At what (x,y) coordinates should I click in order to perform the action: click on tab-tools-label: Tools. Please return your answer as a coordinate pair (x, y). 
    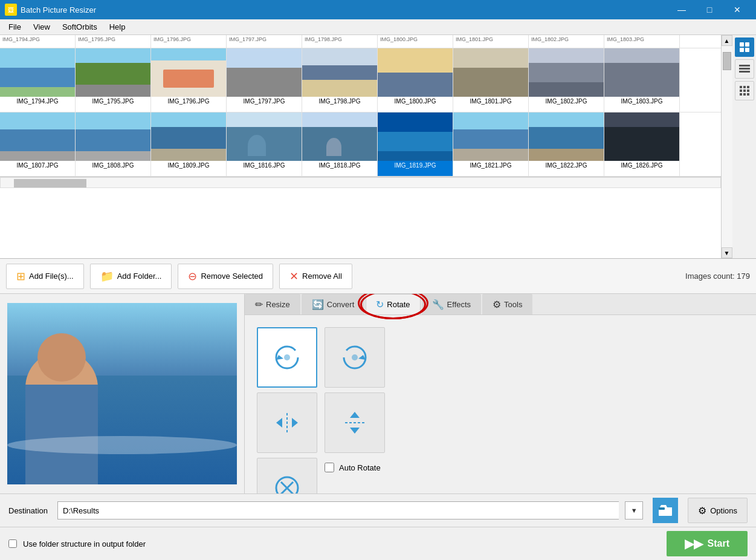
    Looking at the image, I should click on (513, 305).